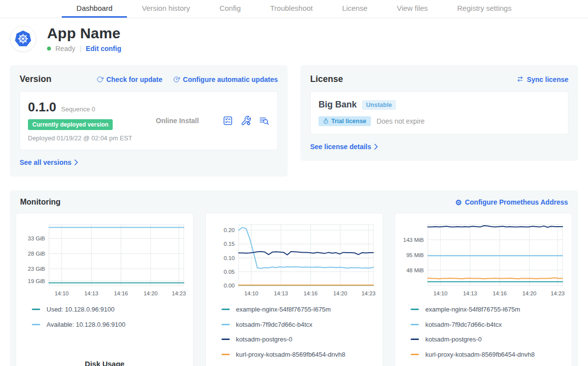 Image resolution: width=588 pixels, height=366 pixels. I want to click on wrench-gear-icon, so click(246, 121).